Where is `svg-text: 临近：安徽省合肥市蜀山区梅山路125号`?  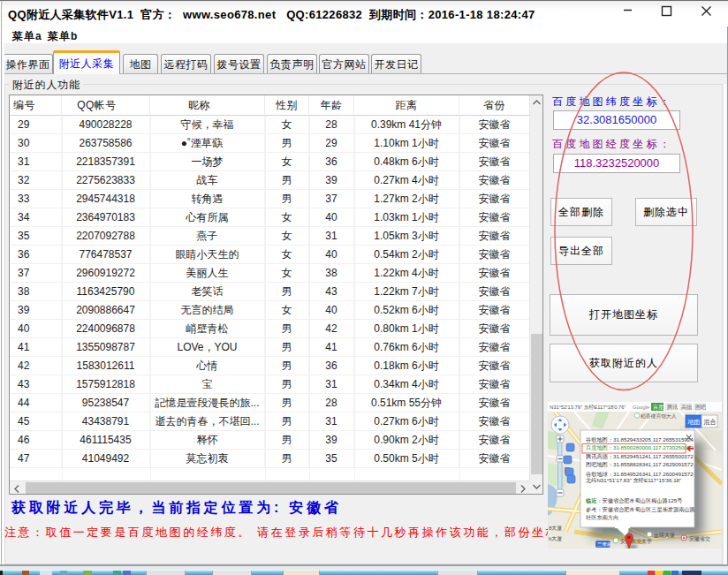
svg-text: 临近：安徽省合肥市蜀山区梅山路125号 is located at coordinates (634, 501).